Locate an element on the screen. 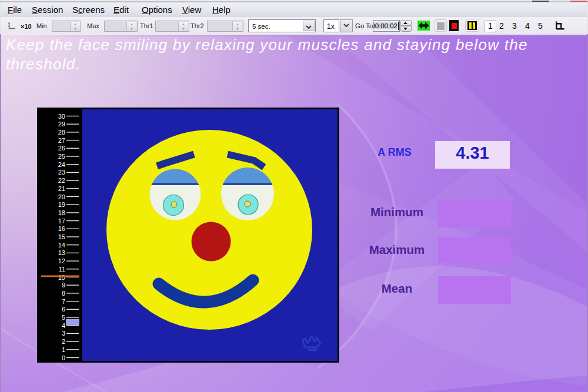  svg-text: 15 is located at coordinates (62, 237).